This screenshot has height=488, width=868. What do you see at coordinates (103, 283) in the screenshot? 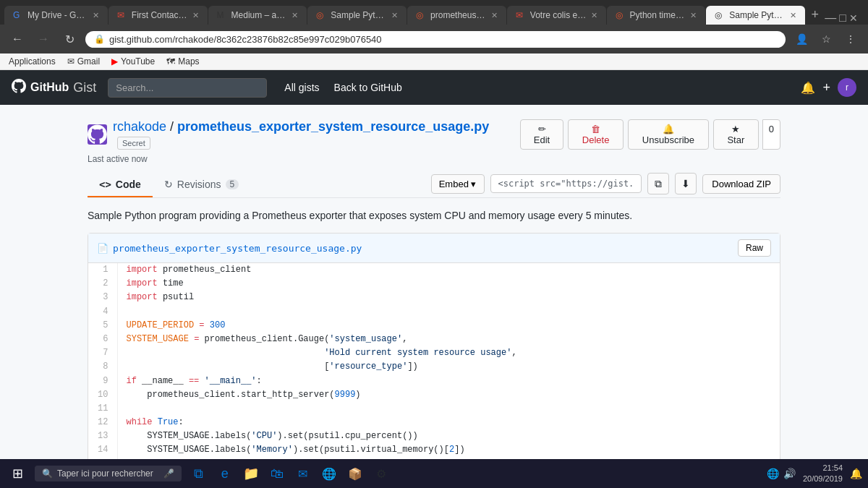
I see `line-number: 2` at bounding box center [103, 283].